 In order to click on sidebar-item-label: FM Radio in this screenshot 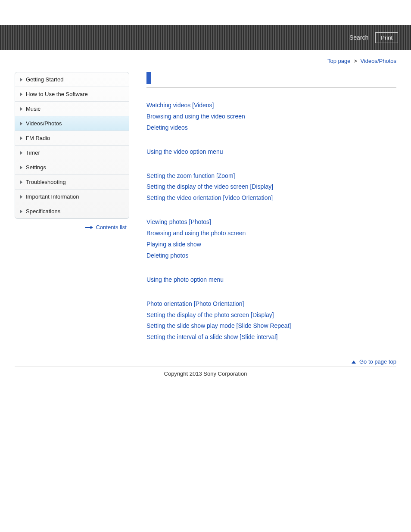, I will do `click(38, 138)`.